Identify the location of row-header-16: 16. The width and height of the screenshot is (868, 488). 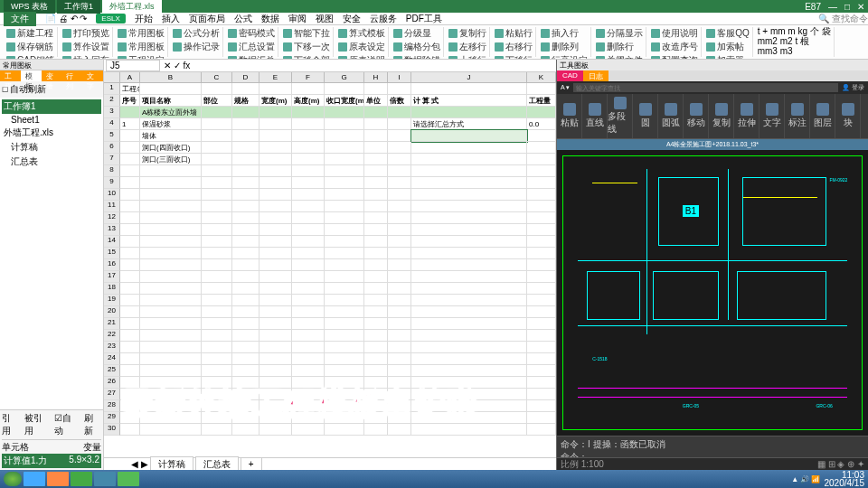
(112, 266).